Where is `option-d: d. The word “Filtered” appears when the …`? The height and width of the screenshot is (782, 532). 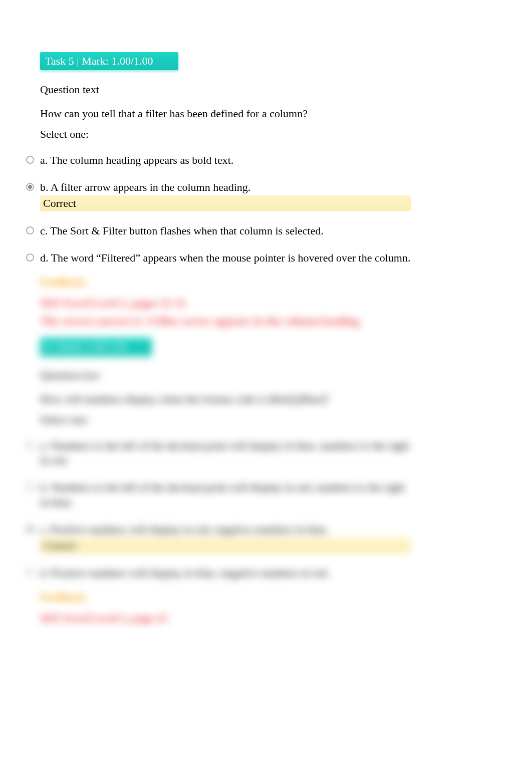 option-d: d. The word “Filtered” appears when the … is located at coordinates (225, 254).